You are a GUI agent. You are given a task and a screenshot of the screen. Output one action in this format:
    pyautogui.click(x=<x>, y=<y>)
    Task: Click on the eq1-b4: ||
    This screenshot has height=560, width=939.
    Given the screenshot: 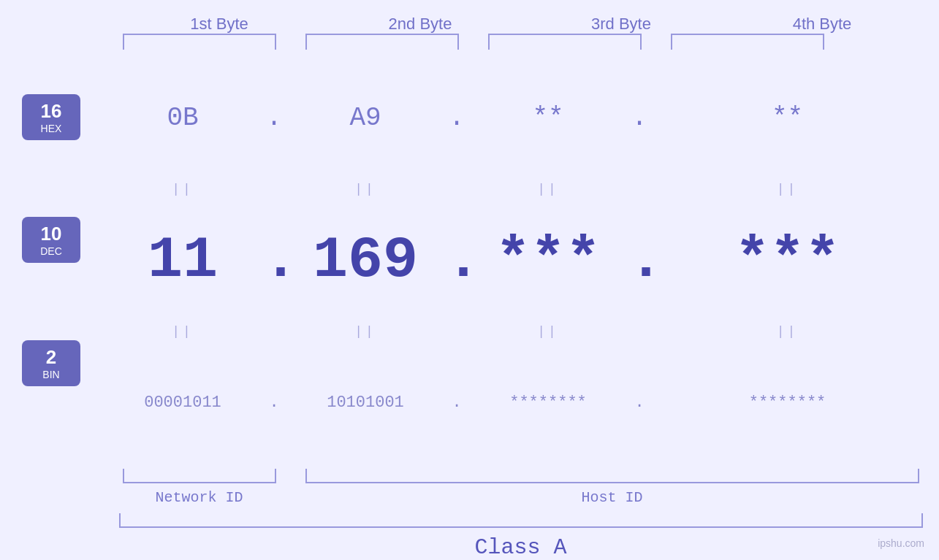 What is the action you would take?
    pyautogui.click(x=788, y=189)
    